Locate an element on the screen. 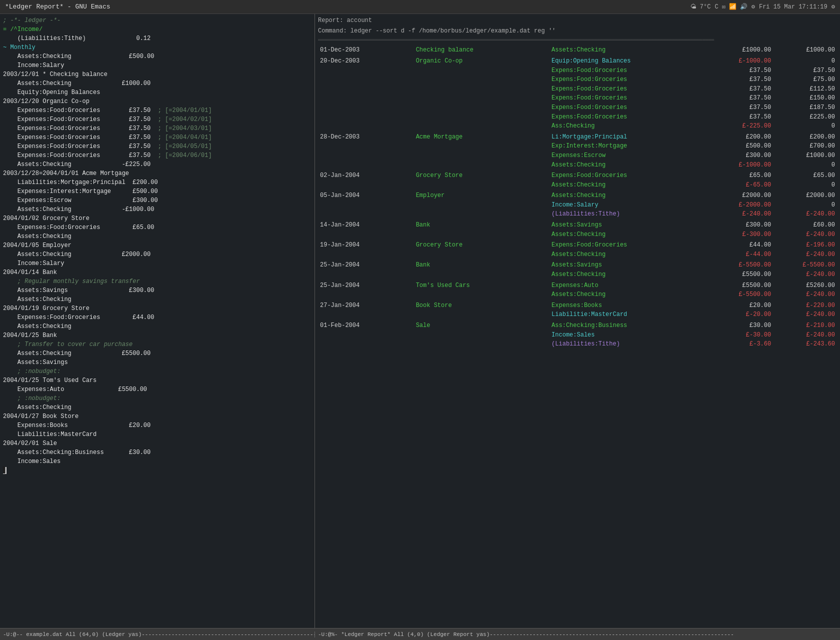  transaction-running-total: £225.00 is located at coordinates (805, 117).